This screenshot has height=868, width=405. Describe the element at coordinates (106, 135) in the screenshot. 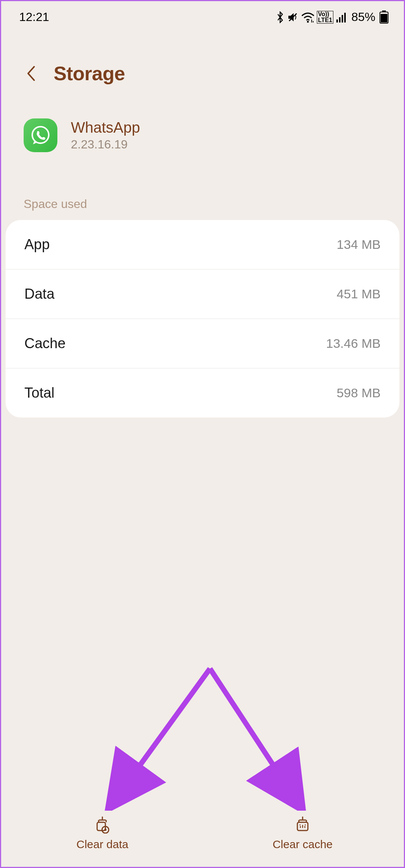

I see `app-details: WhatsApp 2.23.16.19` at that location.